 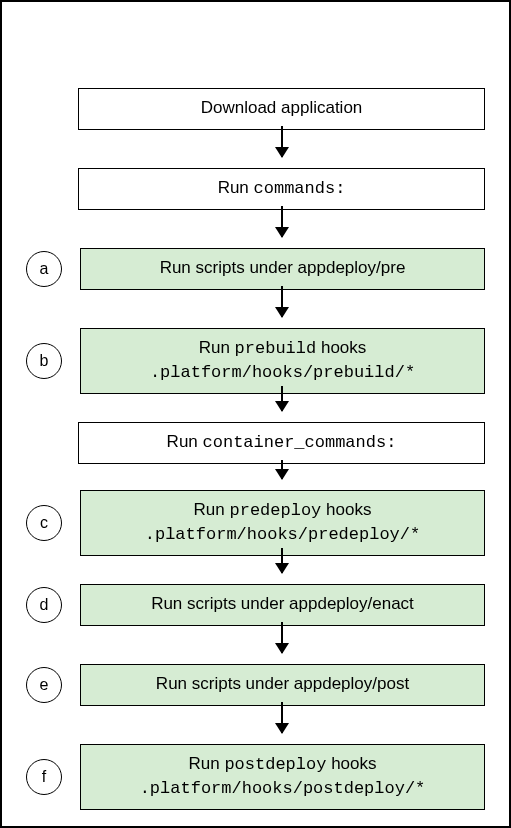 I want to click on step-label-a: a, so click(x=44, y=269).